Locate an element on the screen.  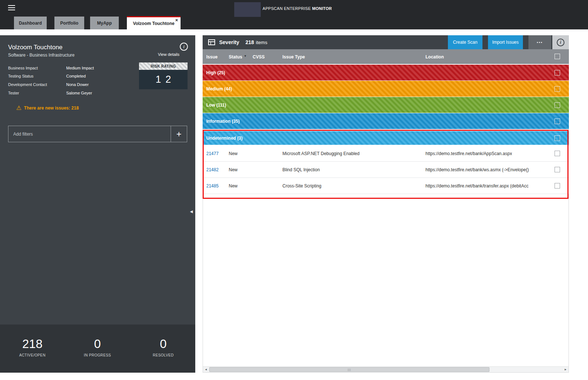
stat-value: 218 is located at coordinates (32, 344).